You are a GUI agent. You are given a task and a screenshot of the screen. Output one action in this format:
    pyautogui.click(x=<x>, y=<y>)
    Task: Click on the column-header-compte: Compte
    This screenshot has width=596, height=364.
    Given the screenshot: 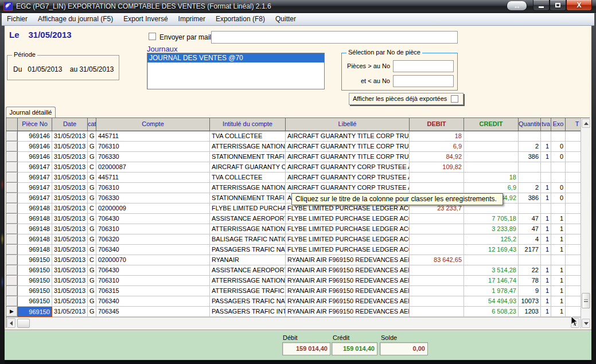 What is the action you would take?
    pyautogui.click(x=153, y=125)
    